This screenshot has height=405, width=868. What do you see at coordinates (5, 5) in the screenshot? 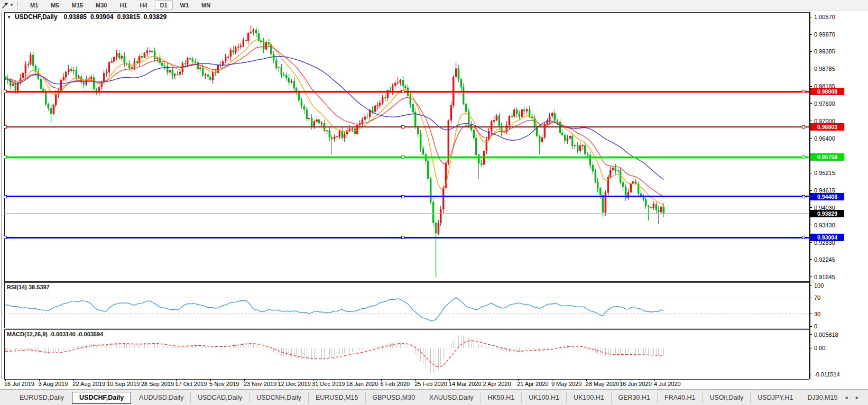
I see `cursor-tool-icon` at bounding box center [5, 5].